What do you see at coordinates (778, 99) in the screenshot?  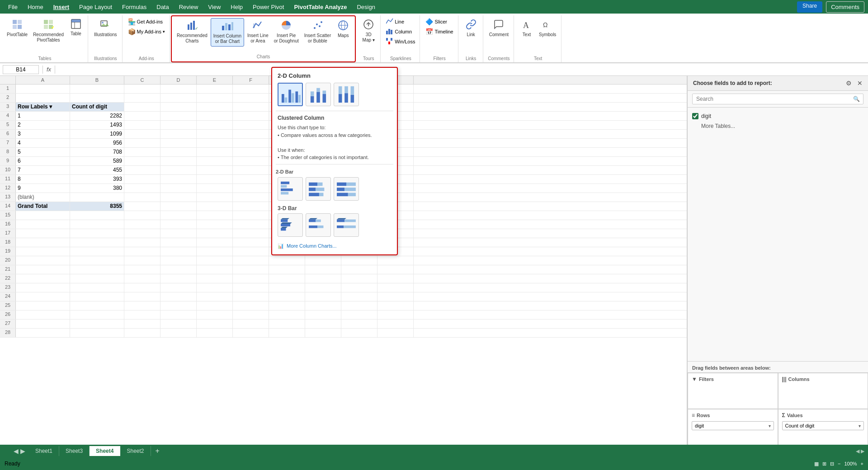 I see `field-search-input` at bounding box center [778, 99].